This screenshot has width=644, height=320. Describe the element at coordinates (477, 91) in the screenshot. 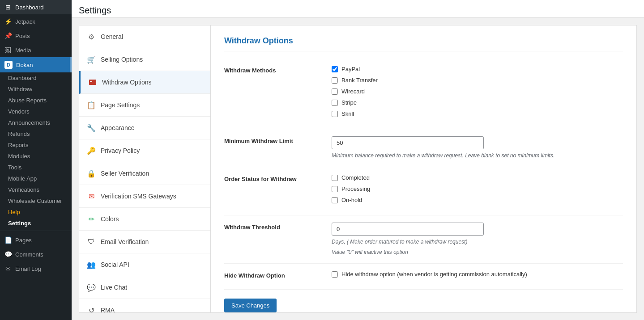

I see `wirecard-checkbox-item: Wirecard` at that location.